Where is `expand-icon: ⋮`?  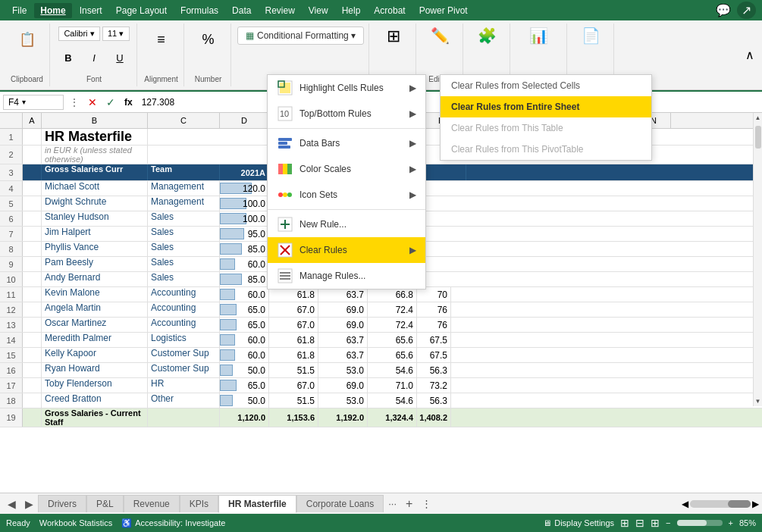
expand-icon: ⋮ is located at coordinates (74, 102).